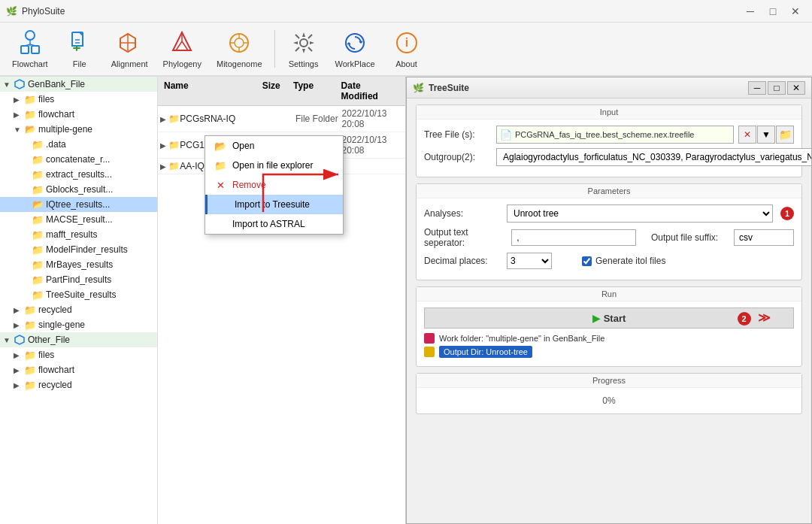 The width and height of the screenshot is (812, 524). What do you see at coordinates (529, 261) in the screenshot?
I see `decimal-select: 3124` at bounding box center [529, 261].